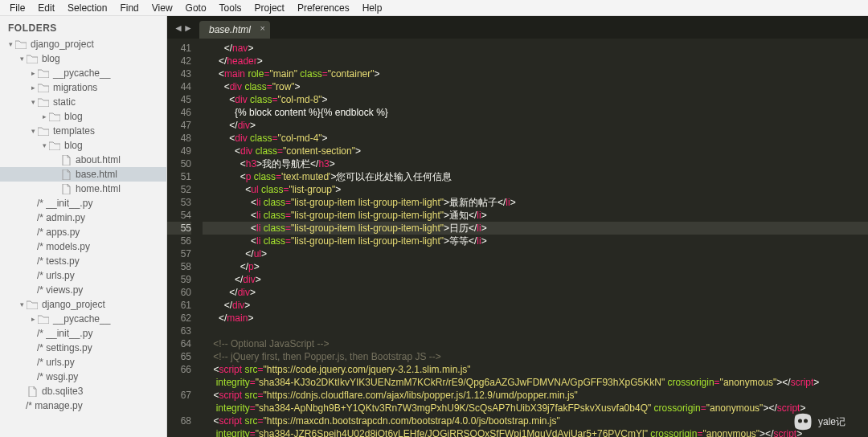 The width and height of the screenshot is (868, 437). I want to click on menu-find: Find, so click(129, 8).